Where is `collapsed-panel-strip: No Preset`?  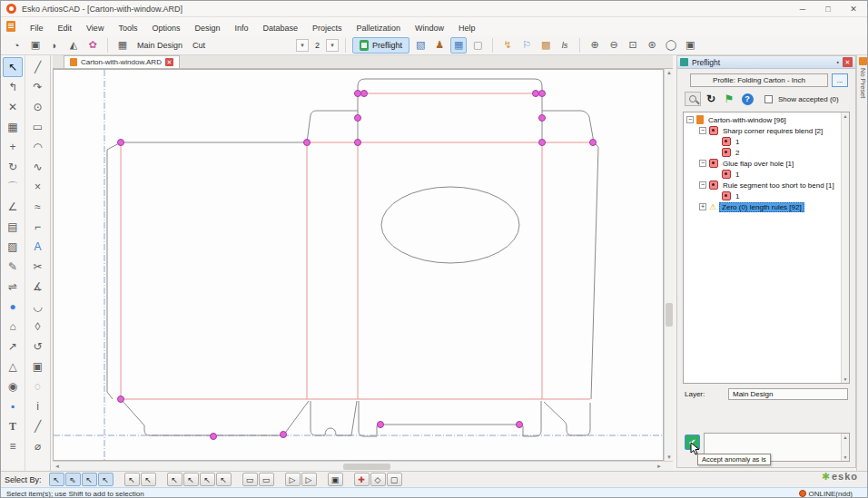
collapsed-panel-strip: No Preset is located at coordinates (863, 263).